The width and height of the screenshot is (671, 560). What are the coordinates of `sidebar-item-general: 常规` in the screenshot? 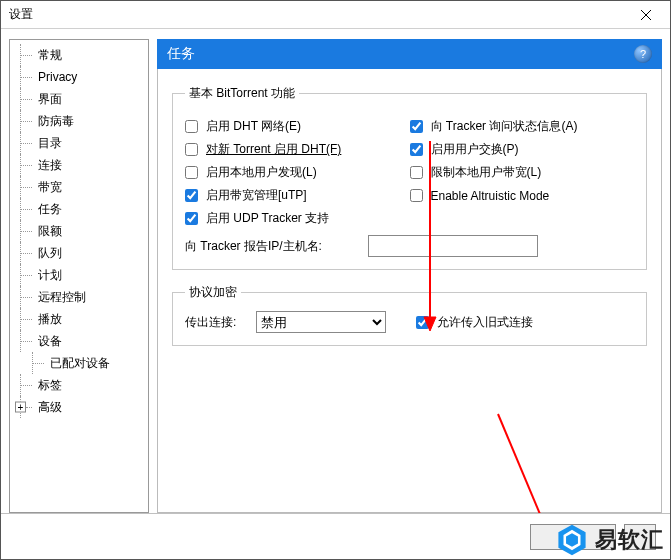 It's located at (79, 55).